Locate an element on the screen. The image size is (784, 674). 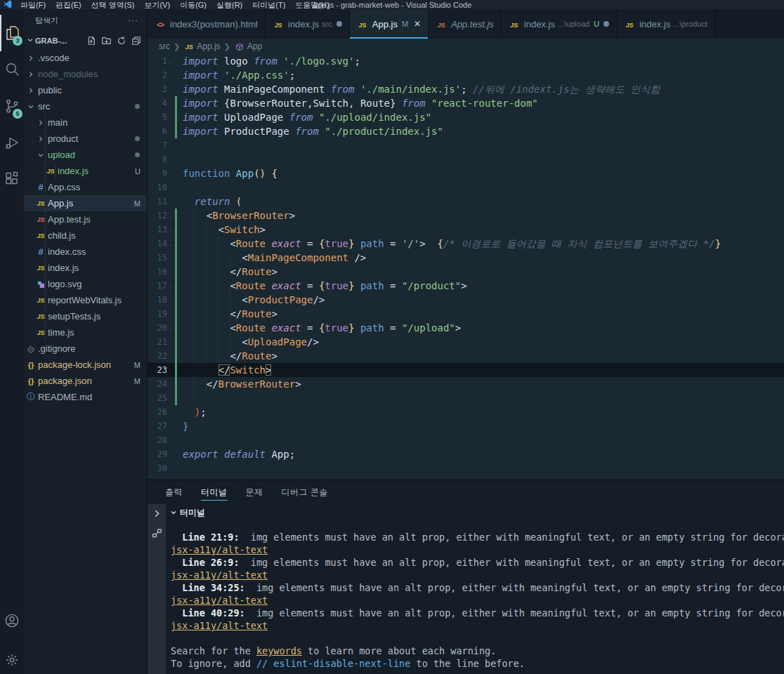
activitybar-run-debug is located at coordinates (12, 143).